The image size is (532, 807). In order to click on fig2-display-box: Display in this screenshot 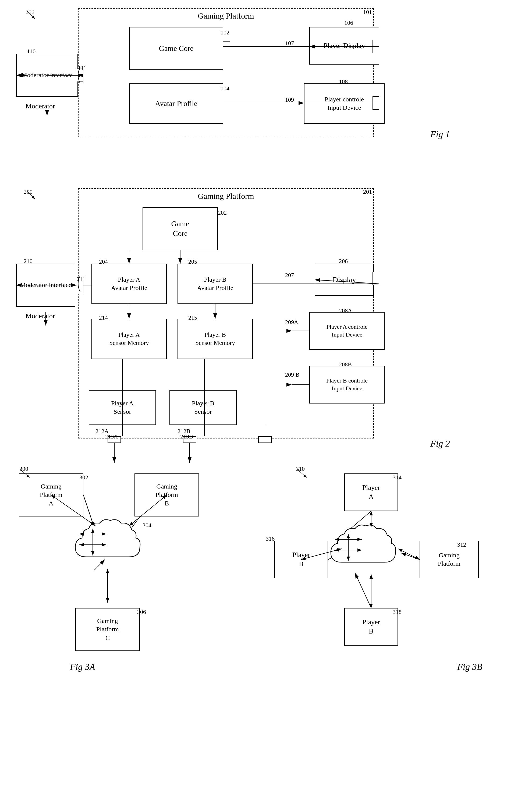, I will do `click(344, 280)`.